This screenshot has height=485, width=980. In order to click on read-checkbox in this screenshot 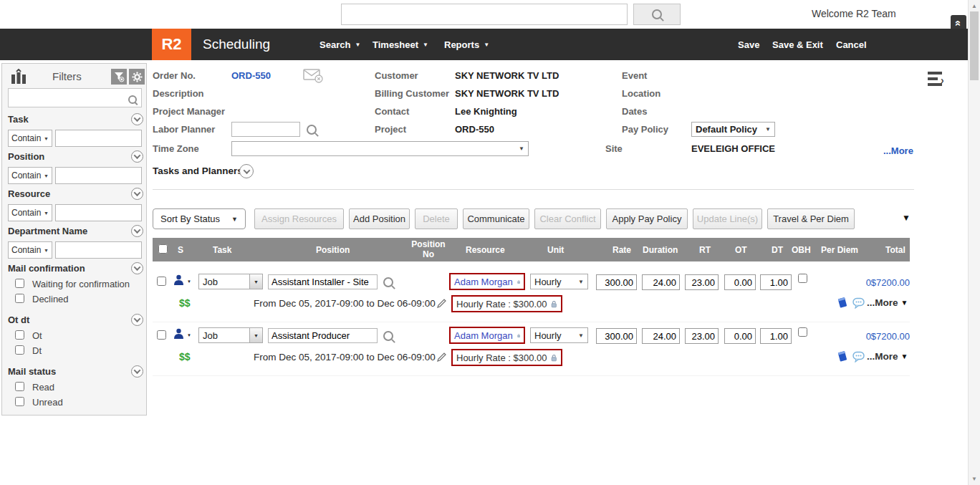, I will do `click(20, 387)`.